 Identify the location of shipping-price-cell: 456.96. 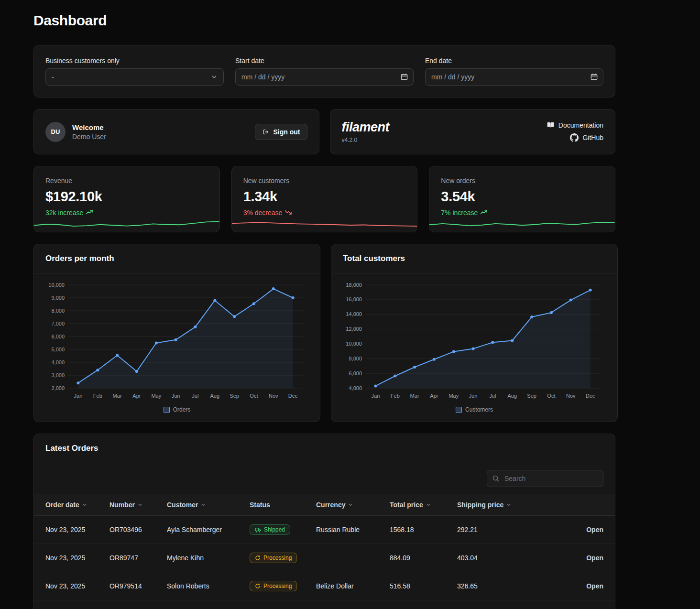
(486, 605).